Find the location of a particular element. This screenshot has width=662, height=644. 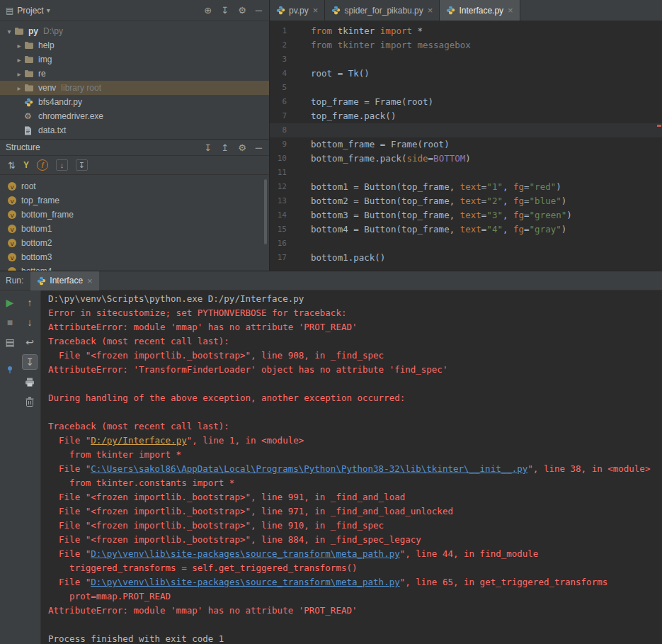

editor-tab-bar: pv.py×spider_for_pikabu.py×Interface.py× is located at coordinates (466, 11).